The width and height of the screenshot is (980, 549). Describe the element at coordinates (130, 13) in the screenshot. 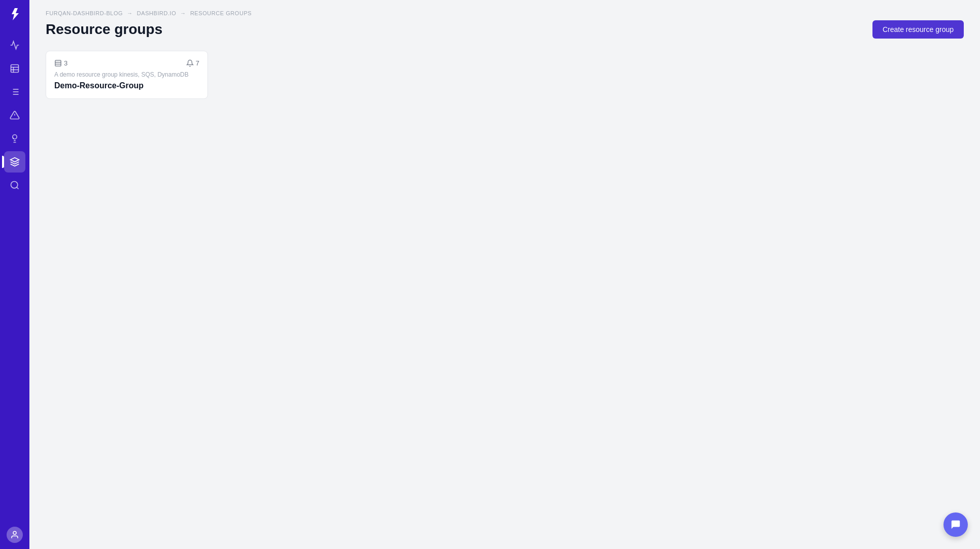

I see `breadcrumb-sep-1: →` at that location.